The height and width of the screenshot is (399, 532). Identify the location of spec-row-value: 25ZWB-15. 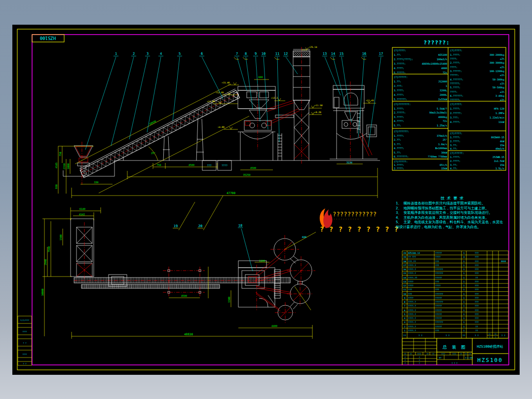
(498, 157).